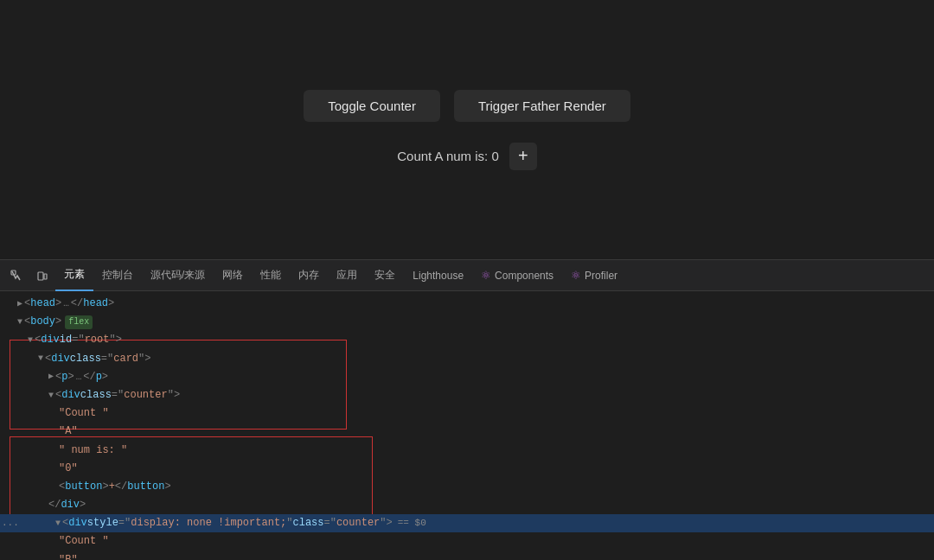 The image size is (934, 560). I want to click on triangle-head: ▶, so click(20, 304).